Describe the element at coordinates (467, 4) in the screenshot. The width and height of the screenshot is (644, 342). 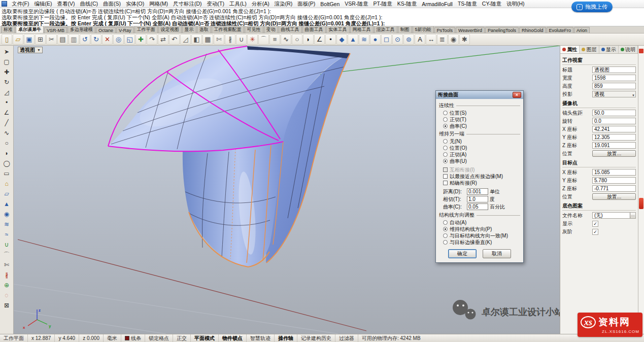
I see `menu-item: TS-随意` at that location.